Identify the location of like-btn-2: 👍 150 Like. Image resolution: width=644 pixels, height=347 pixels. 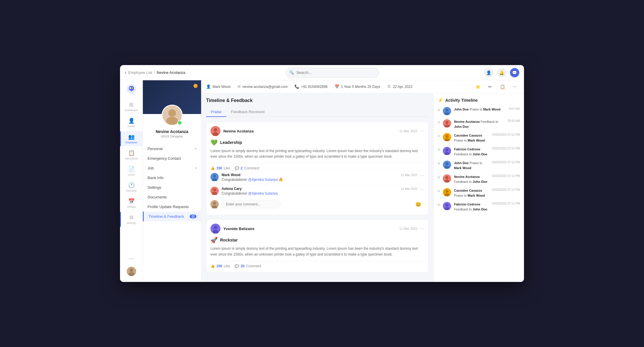
(220, 266).